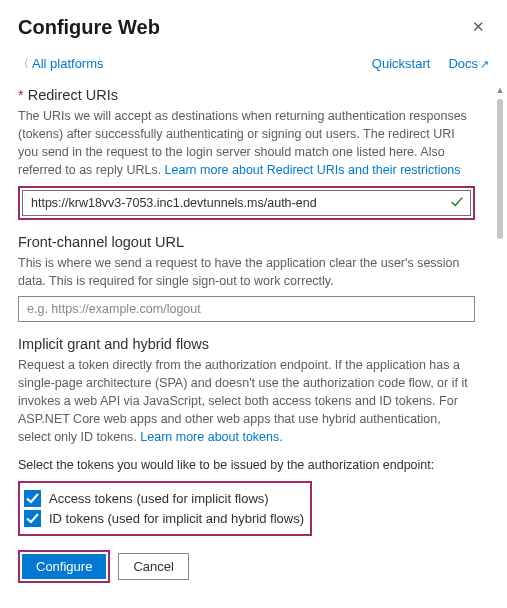  I want to click on redirect-uri-input, so click(246, 203).